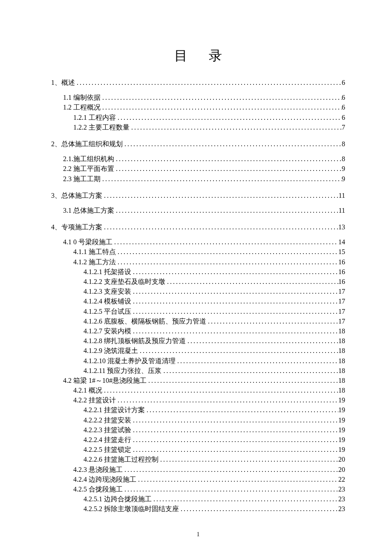 This screenshot has width=392, height=555. Describe the element at coordinates (95, 262) in the screenshot. I see `toc-entry-label: 4.1.2 施工方法` at that location.